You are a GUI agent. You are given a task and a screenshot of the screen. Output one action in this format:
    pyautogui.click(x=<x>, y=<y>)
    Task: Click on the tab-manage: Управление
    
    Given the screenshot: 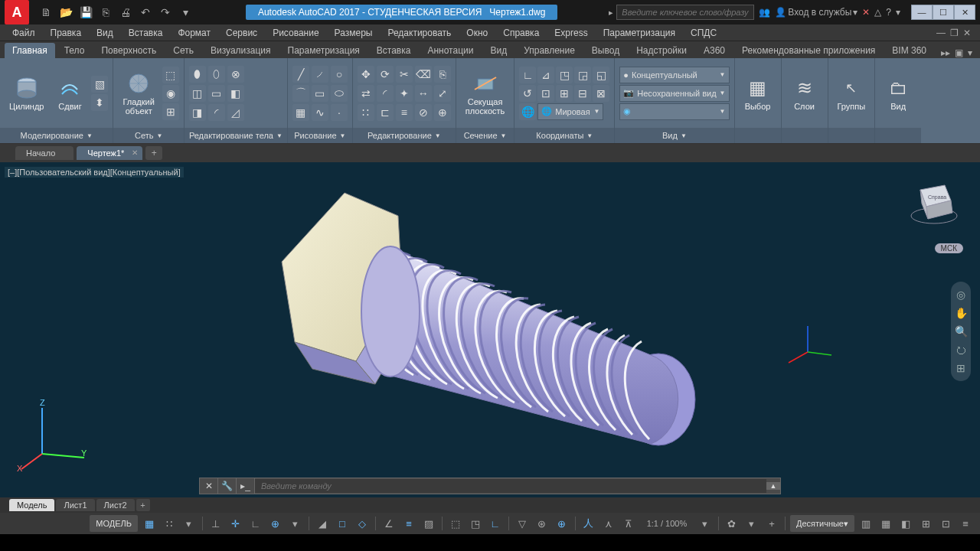 What is the action you would take?
    pyautogui.click(x=550, y=51)
    